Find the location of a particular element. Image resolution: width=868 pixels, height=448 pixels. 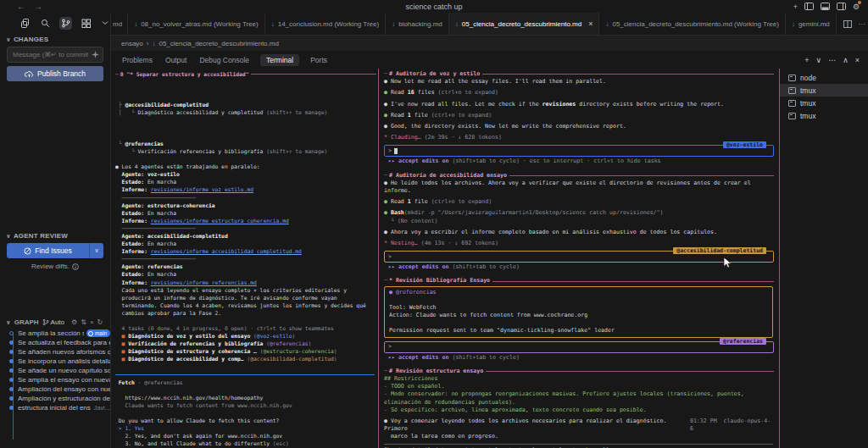

terminal-text: Read is located at coordinates (399, 93).